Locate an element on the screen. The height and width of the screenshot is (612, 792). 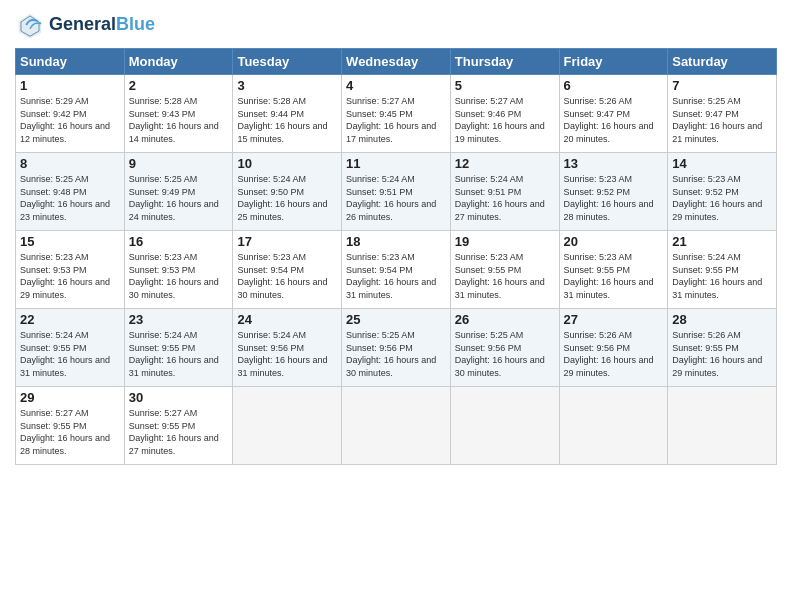
day-info: Sunrise: 5:24 AMSunset: 9:56 PMDaylight:… is located at coordinates (287, 354).